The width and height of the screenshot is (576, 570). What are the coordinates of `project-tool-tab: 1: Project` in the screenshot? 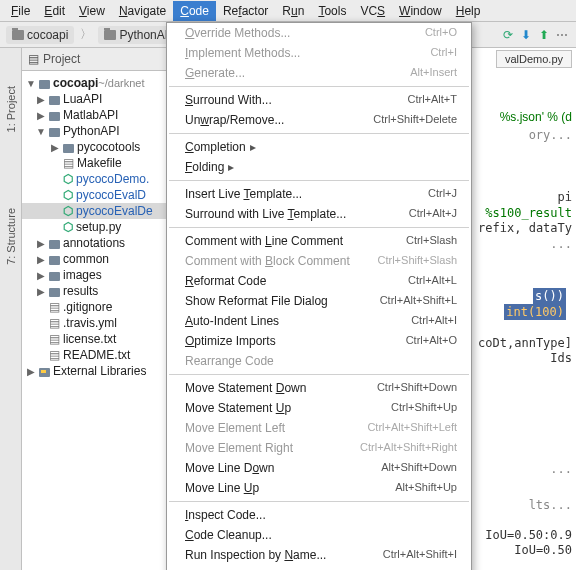 It's located at (11, 109).